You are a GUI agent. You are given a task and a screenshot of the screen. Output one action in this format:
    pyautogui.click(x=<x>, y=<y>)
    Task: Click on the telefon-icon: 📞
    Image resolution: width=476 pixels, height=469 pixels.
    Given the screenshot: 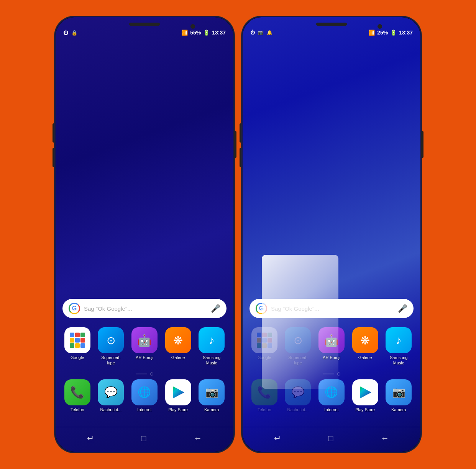 What is the action you would take?
    pyautogui.click(x=77, y=392)
    